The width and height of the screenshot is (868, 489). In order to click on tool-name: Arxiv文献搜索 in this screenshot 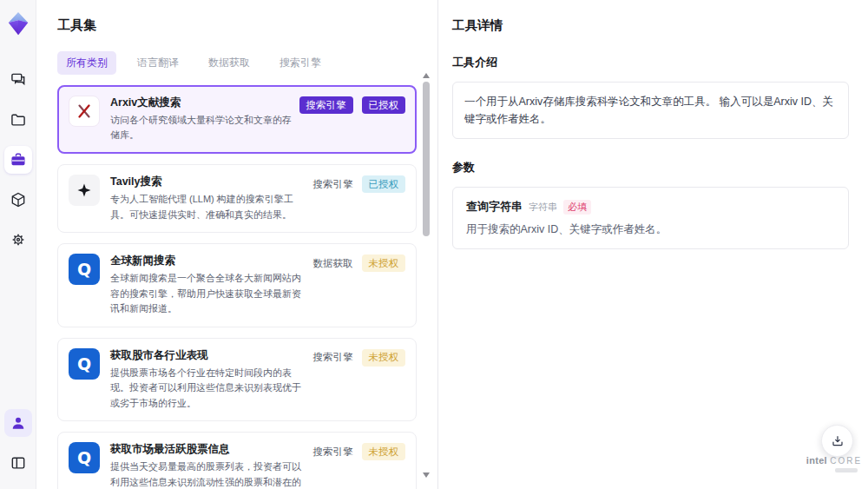, I will do `click(202, 102)`.